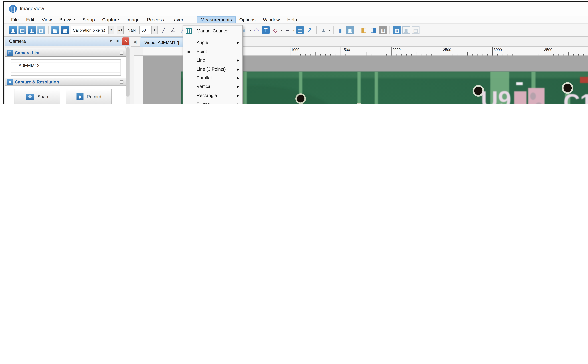 The image size is (588, 364). Describe the element at coordinates (213, 43) in the screenshot. I see `measurements-menu-item: Angle ▶` at that location.